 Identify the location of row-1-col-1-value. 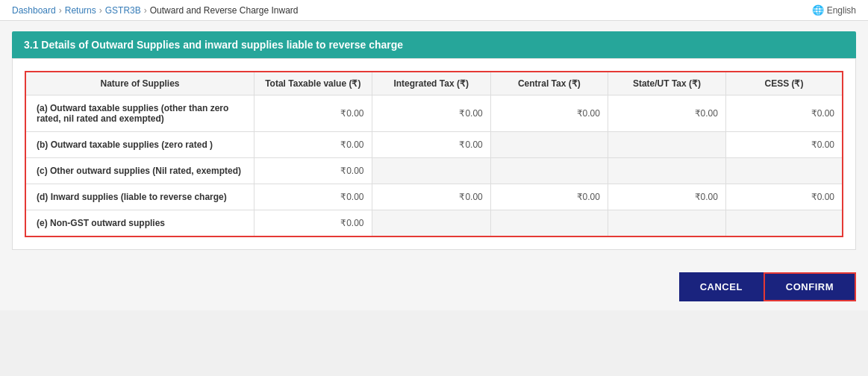
(431, 145).